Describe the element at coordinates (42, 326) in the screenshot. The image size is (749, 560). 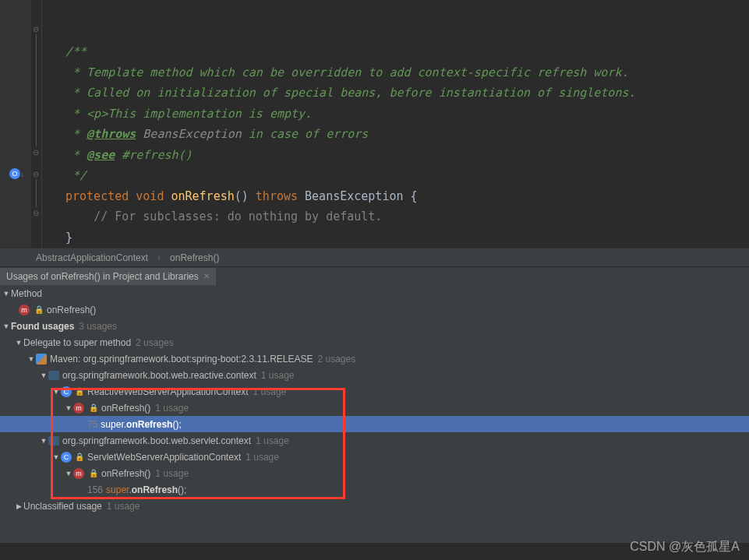
I see `found-label: Found usages` at that location.